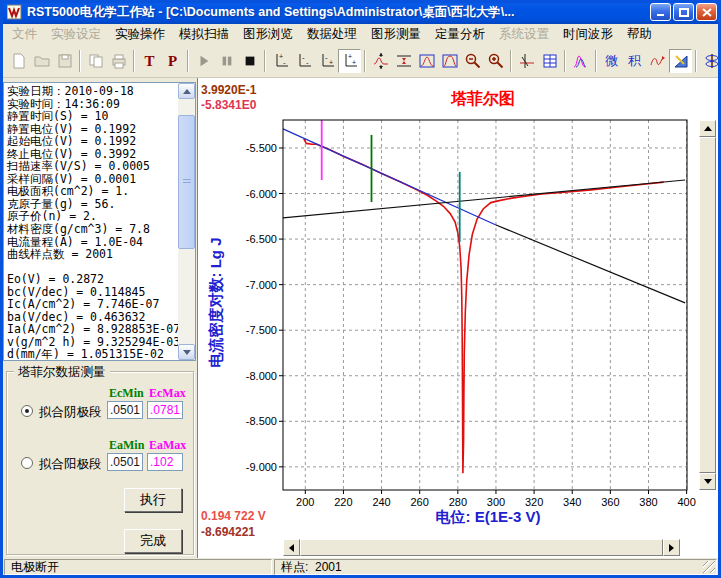  I want to click on arrow-up-icon, so click(708, 126).